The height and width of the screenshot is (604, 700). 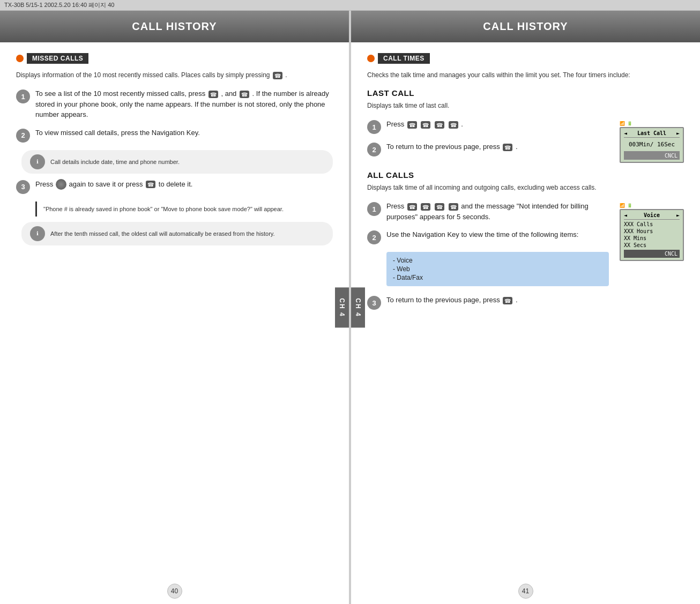 What do you see at coordinates (526, 591) in the screenshot?
I see `right-page-number: 41` at bounding box center [526, 591].